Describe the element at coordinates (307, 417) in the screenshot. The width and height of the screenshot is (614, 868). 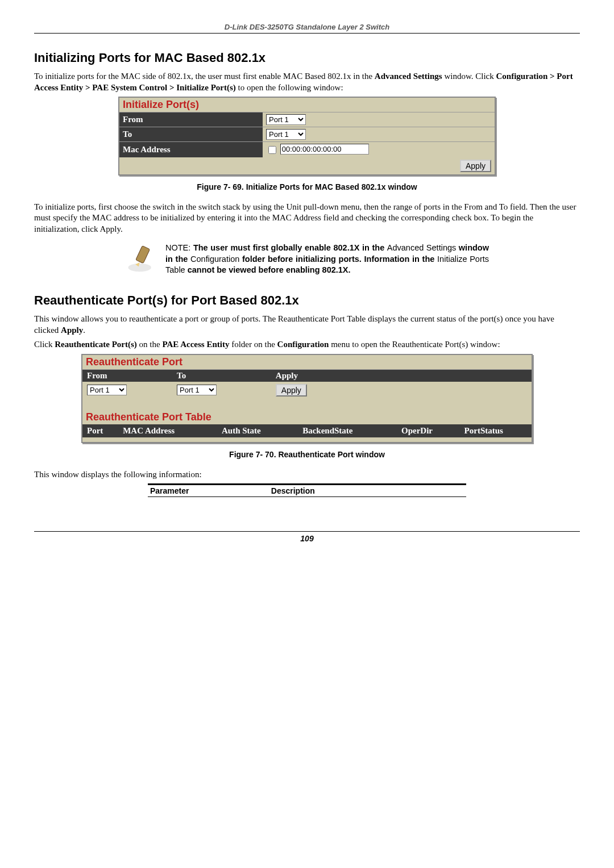
I see `widget2-title2: Reauthenticate Port Table` at that location.